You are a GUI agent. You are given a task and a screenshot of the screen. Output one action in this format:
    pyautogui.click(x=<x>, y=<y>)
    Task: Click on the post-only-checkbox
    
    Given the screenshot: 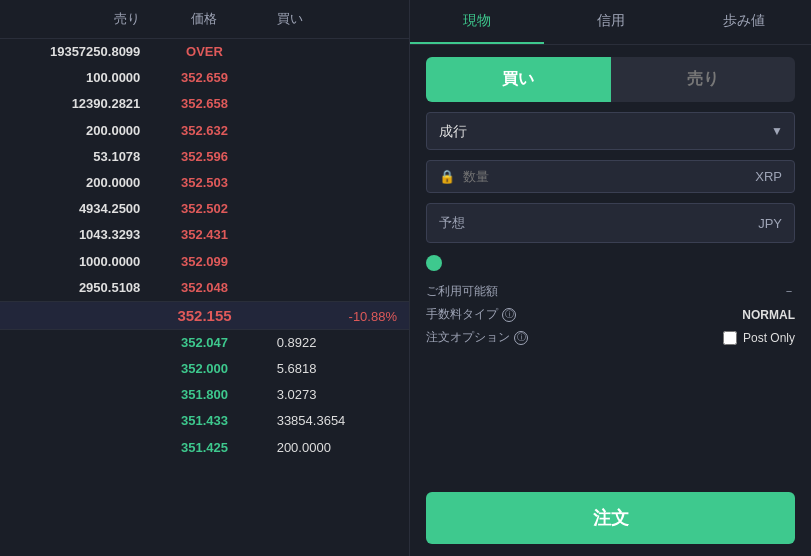 What is the action you would take?
    pyautogui.click(x=730, y=338)
    